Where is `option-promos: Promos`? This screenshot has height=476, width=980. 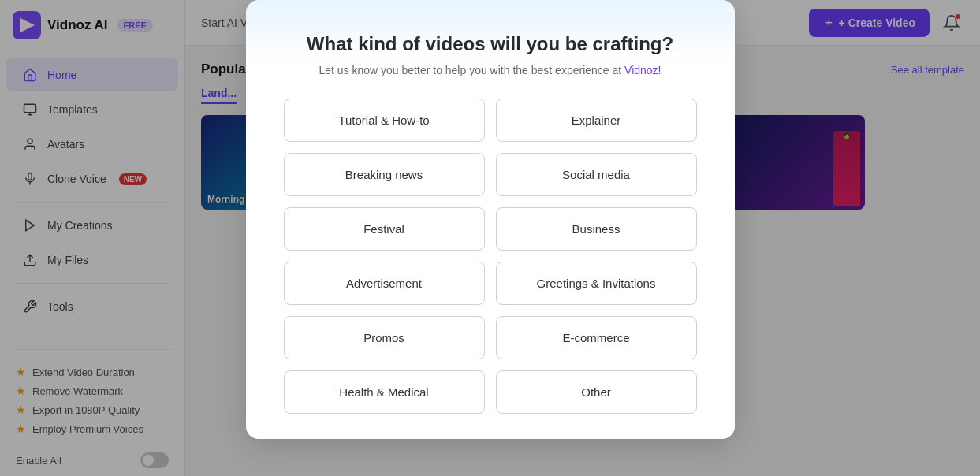 option-promos: Promos is located at coordinates (385, 337).